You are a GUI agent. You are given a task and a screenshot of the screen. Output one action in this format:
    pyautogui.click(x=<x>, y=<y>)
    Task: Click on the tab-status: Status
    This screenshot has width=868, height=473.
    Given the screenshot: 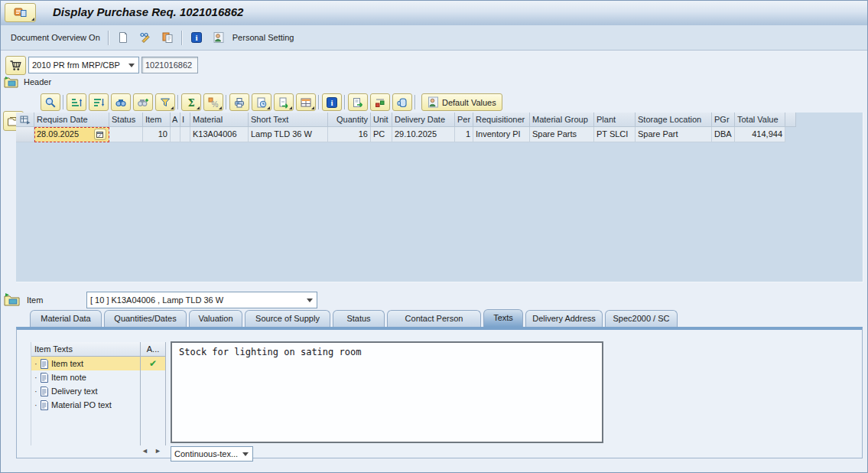 What is the action you would take?
    pyautogui.click(x=359, y=318)
    